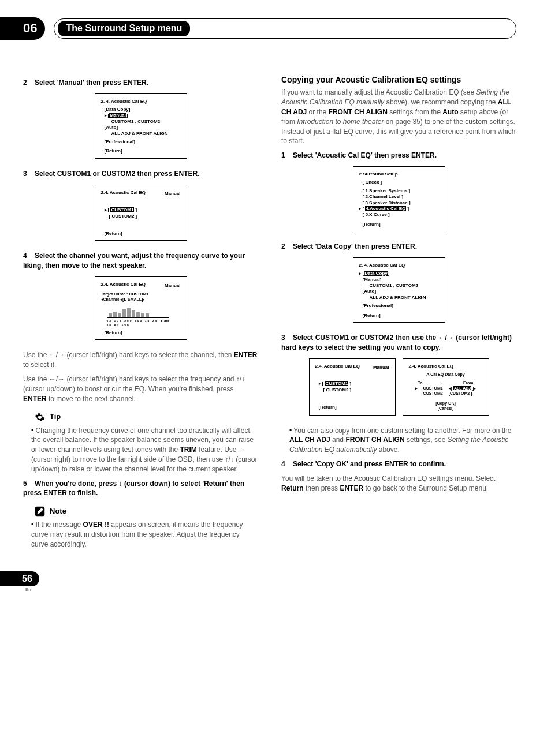 The width and height of the screenshot is (551, 756). What do you see at coordinates (61, 379) in the screenshot?
I see `arrow-right-icon-2: →` at bounding box center [61, 379].